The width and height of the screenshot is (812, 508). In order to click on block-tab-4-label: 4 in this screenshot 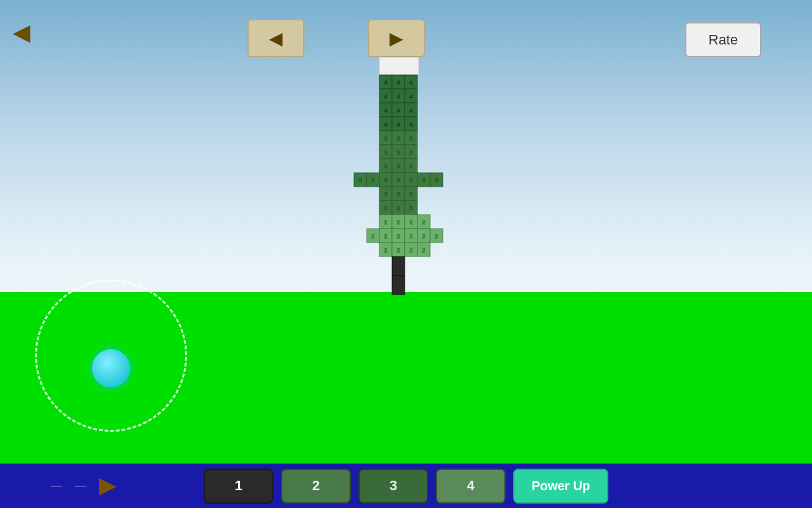, I will do `click(471, 486)`.